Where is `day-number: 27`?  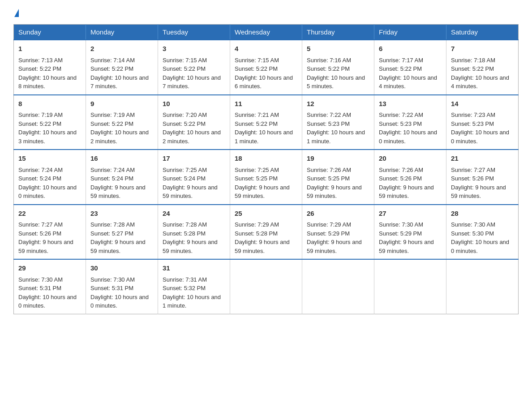 day-number: 27 is located at coordinates (410, 214).